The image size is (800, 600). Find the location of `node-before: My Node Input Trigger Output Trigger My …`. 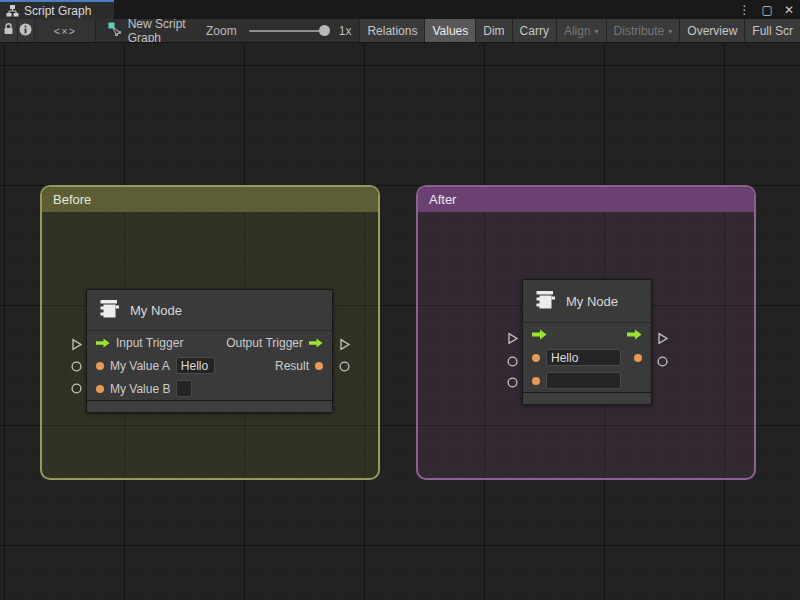

node-before: My Node Input Trigger Output Trigger My … is located at coordinates (210, 351).